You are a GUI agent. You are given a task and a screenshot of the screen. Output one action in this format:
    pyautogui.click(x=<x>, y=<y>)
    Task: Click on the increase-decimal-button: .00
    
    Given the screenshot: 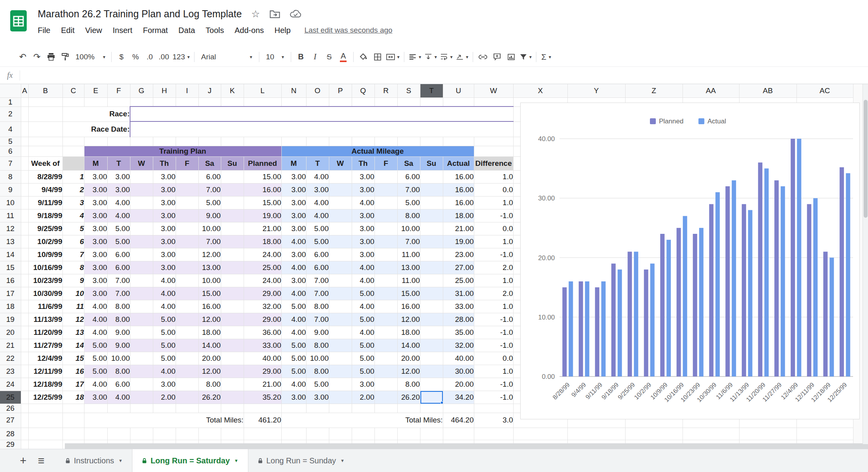 What is the action you would take?
    pyautogui.click(x=164, y=57)
    